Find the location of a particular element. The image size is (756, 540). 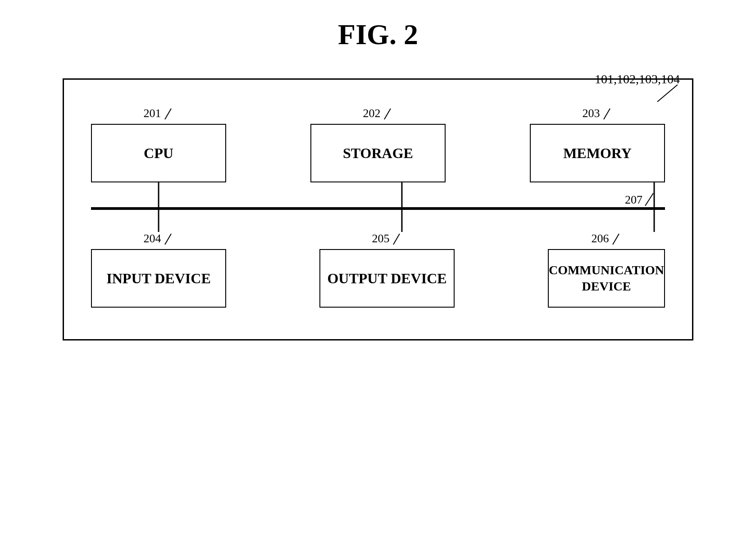

top-row: 201 CPU 202 STORAGE is located at coordinates (378, 145).